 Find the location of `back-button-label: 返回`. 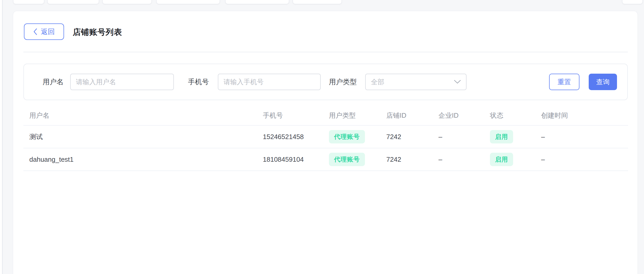

back-button-label: 返回 is located at coordinates (48, 32).